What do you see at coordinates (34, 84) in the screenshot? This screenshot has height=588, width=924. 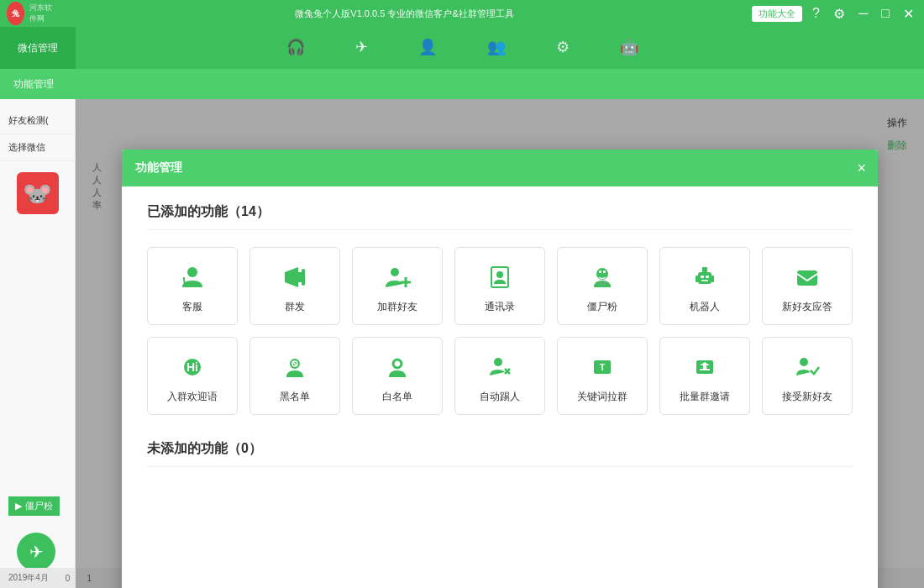 I see `sub-header-title: 功能管理` at bounding box center [34, 84].